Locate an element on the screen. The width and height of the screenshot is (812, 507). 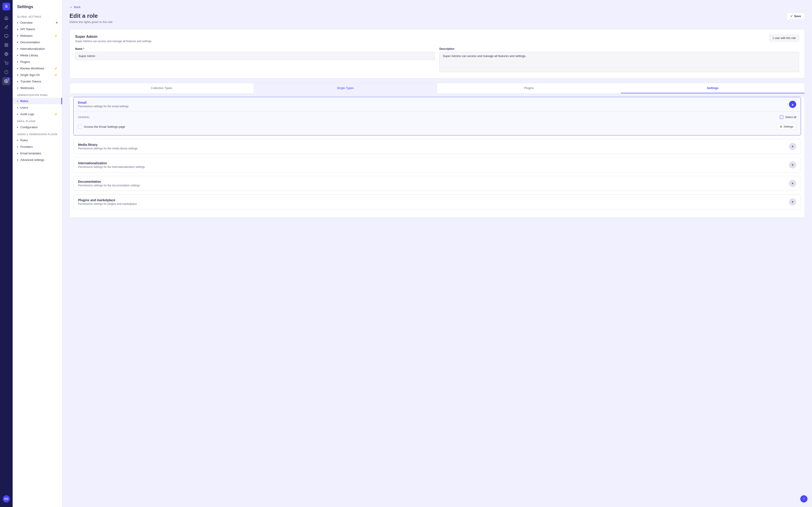
sidebar-item-audit-logs: Audit Logs ⚡ is located at coordinates (38, 114).